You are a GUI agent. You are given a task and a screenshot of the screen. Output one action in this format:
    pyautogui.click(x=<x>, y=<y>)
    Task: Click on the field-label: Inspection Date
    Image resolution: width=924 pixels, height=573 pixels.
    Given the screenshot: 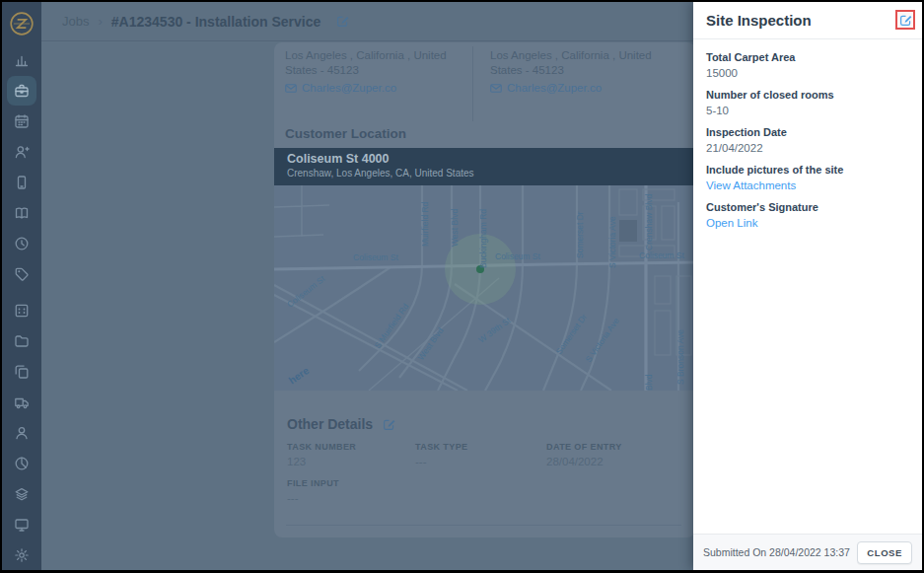 What is the action you would take?
    pyautogui.click(x=808, y=132)
    